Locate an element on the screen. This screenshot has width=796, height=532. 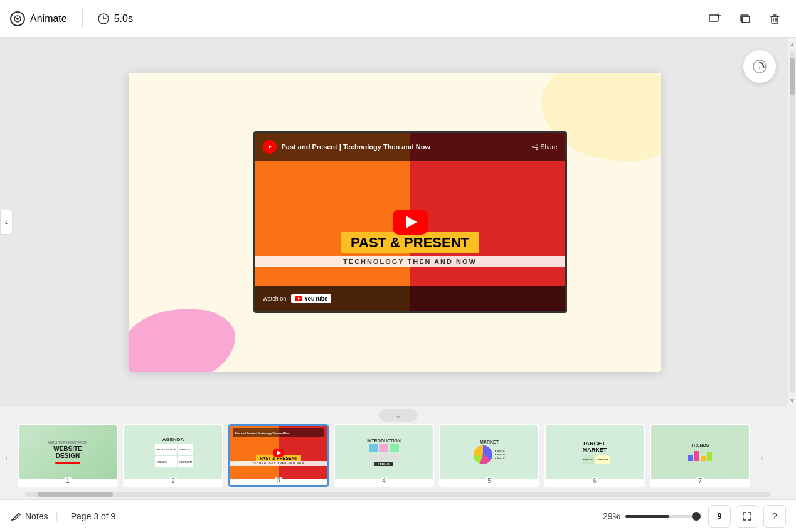
pencil-icon is located at coordinates (16, 516).